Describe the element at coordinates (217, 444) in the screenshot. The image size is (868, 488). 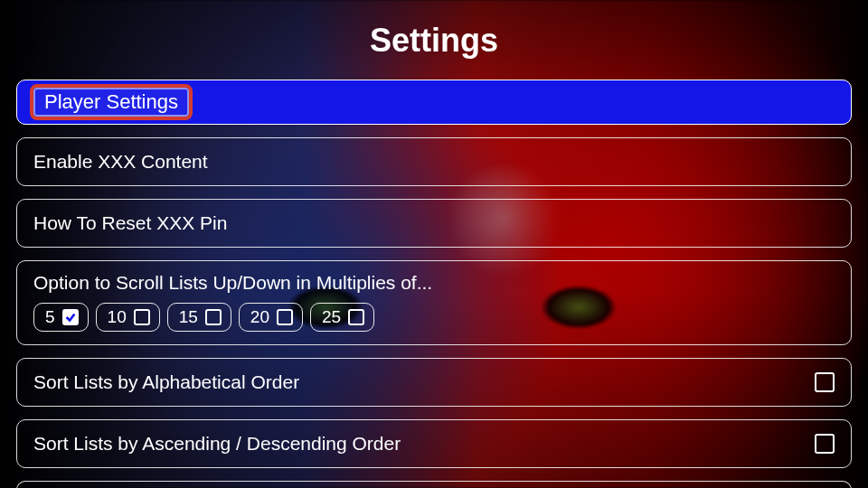
I see `row-label: Sort Lists by Ascending / Descending Ord…` at that location.